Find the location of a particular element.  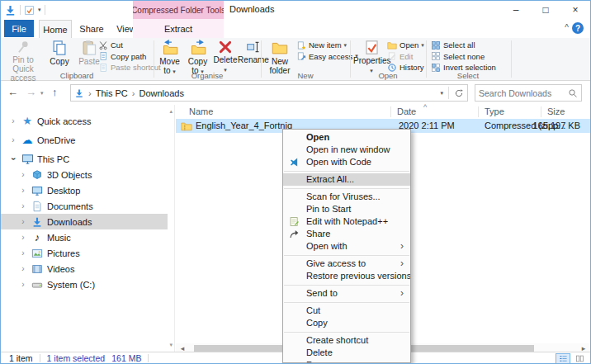

cut-button: Cut is located at coordinates (125, 45).